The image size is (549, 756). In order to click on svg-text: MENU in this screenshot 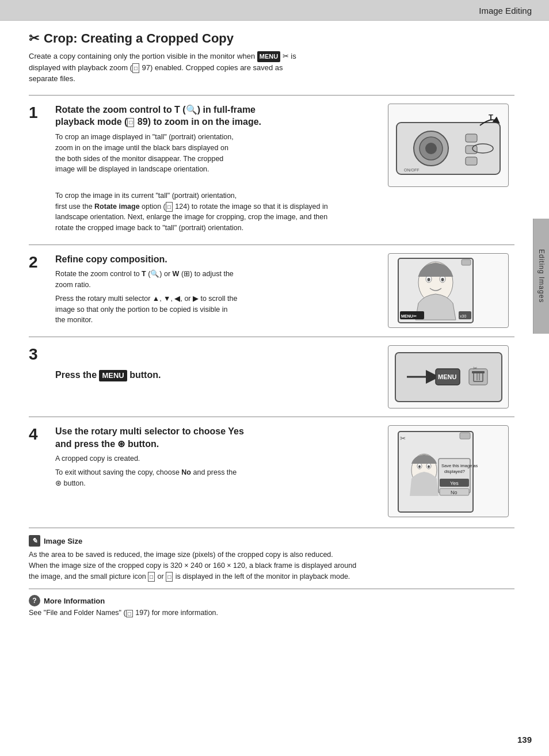, I will do `click(447, 377)`.